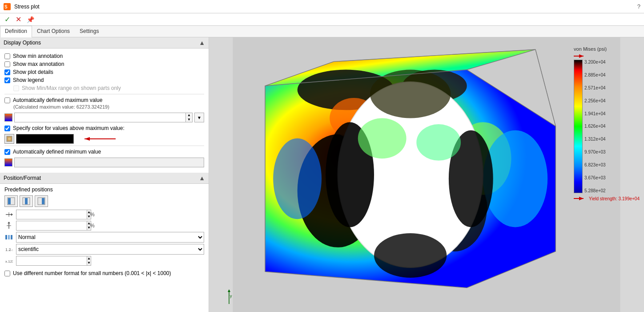 The width and height of the screenshot is (644, 312). What do you see at coordinates (19, 20) in the screenshot?
I see `cancel-button: ✕` at bounding box center [19, 20].